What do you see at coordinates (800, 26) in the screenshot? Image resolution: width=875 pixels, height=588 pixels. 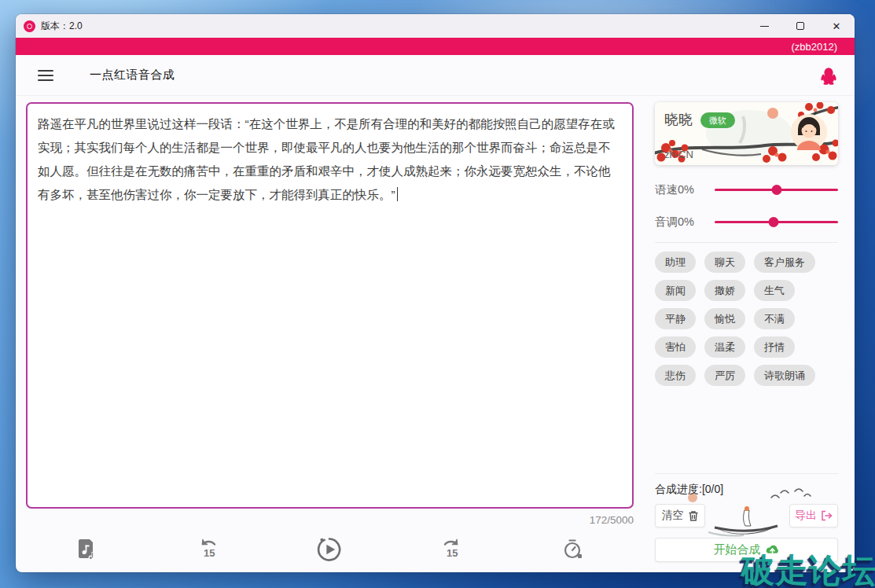 I see `window-controls: ✕` at bounding box center [800, 26].